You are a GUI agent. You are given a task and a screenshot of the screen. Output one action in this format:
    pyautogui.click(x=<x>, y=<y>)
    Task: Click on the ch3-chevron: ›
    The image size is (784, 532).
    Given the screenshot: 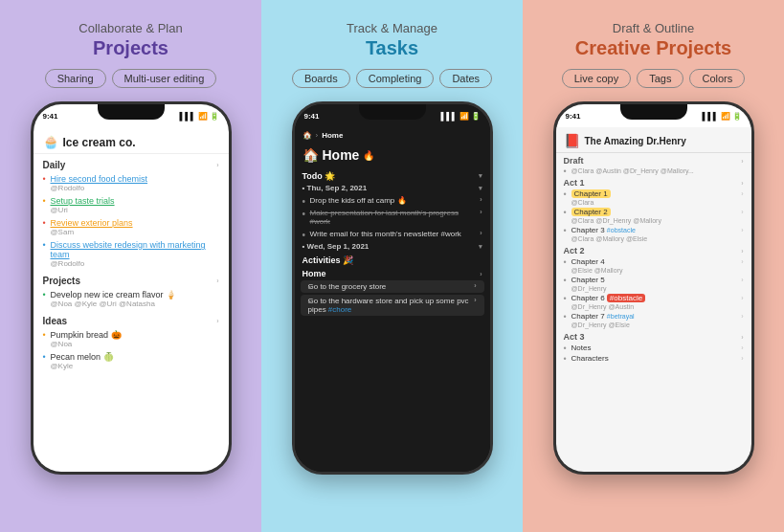 What is the action you would take?
    pyautogui.click(x=742, y=230)
    